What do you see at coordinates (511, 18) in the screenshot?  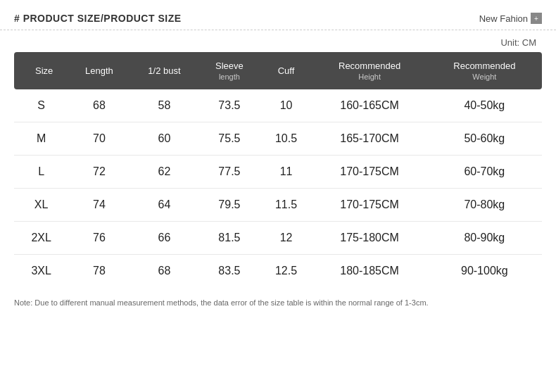 I see `new-fashion-badge: New Fahion +` at bounding box center [511, 18].